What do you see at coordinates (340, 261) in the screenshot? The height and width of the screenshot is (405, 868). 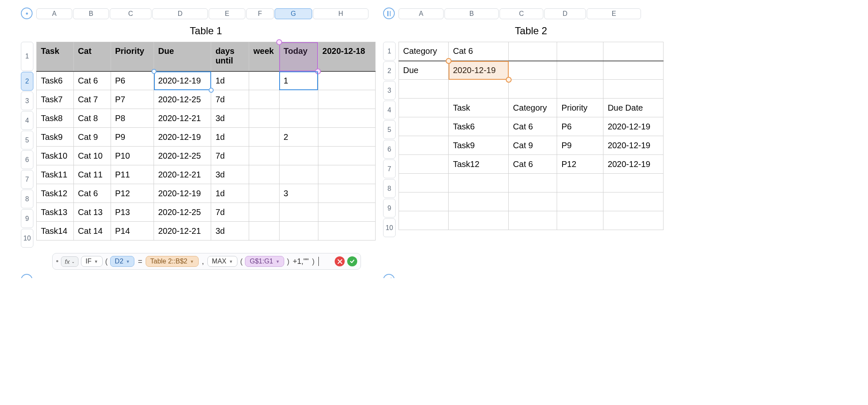 I see `formula-cancel-button` at bounding box center [340, 261].